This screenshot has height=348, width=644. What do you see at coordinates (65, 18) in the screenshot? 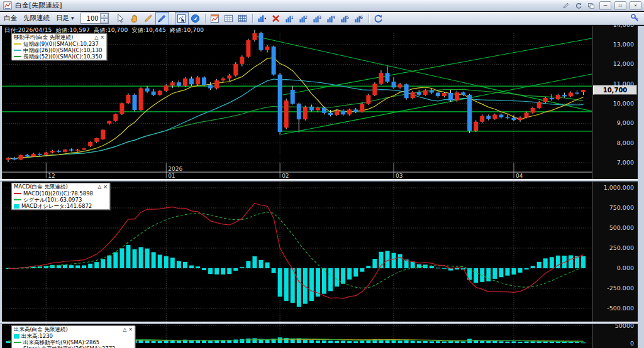
I see `timeframe-dropdown: 日足▼` at bounding box center [65, 18].